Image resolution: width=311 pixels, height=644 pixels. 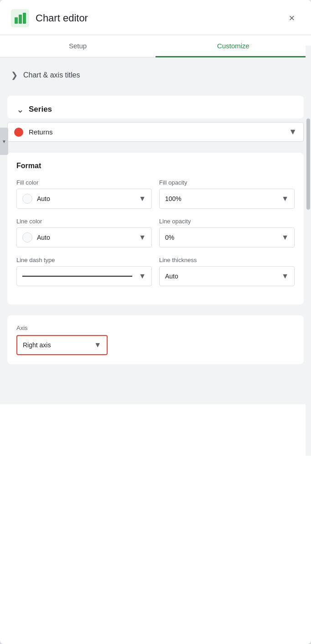 I want to click on line-color-group: Line color Auto ▼, so click(x=84, y=232).